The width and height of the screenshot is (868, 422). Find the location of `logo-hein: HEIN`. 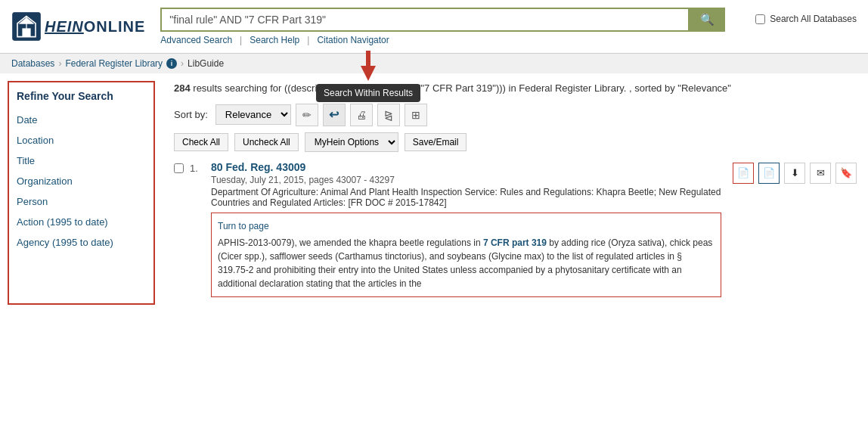

logo-hein: HEIN is located at coordinates (64, 27).